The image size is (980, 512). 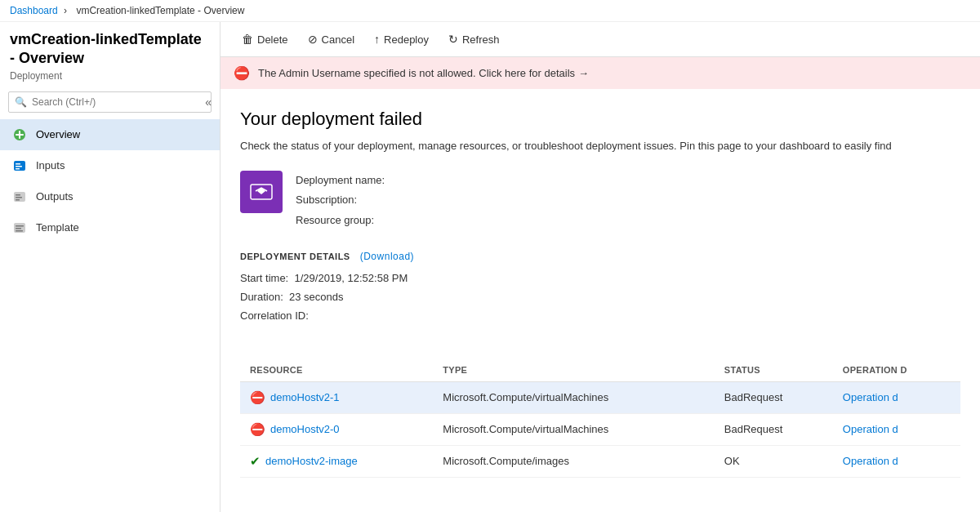 What do you see at coordinates (57, 227) in the screenshot?
I see `sidebar-item-template-label: Template` at bounding box center [57, 227].